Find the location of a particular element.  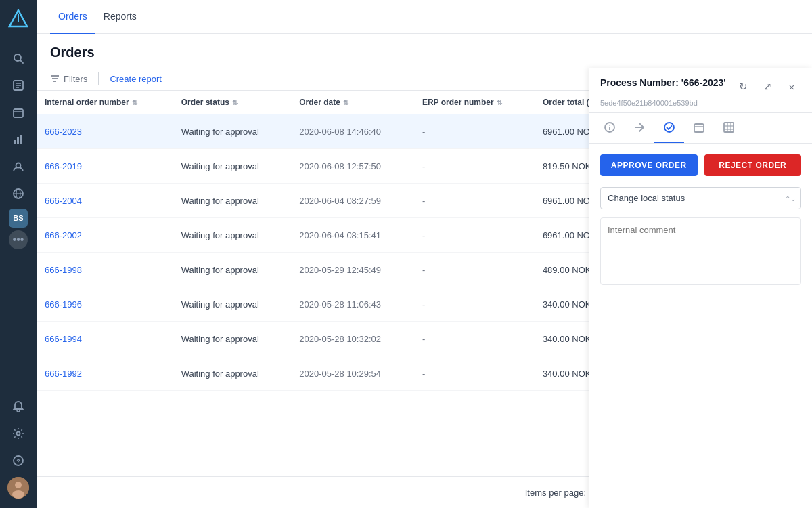

sidebar-badge-bs: BS is located at coordinates (18, 218).